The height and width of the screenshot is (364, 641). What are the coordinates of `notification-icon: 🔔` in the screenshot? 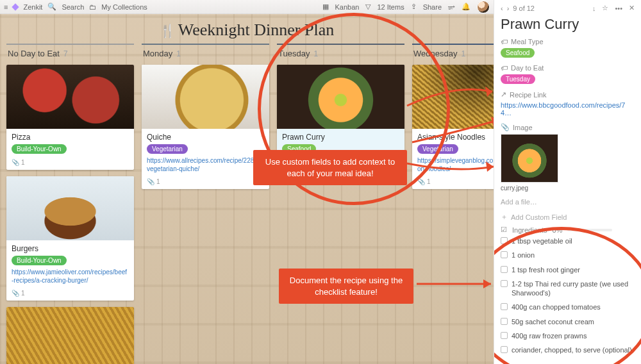 It's located at (466, 6).